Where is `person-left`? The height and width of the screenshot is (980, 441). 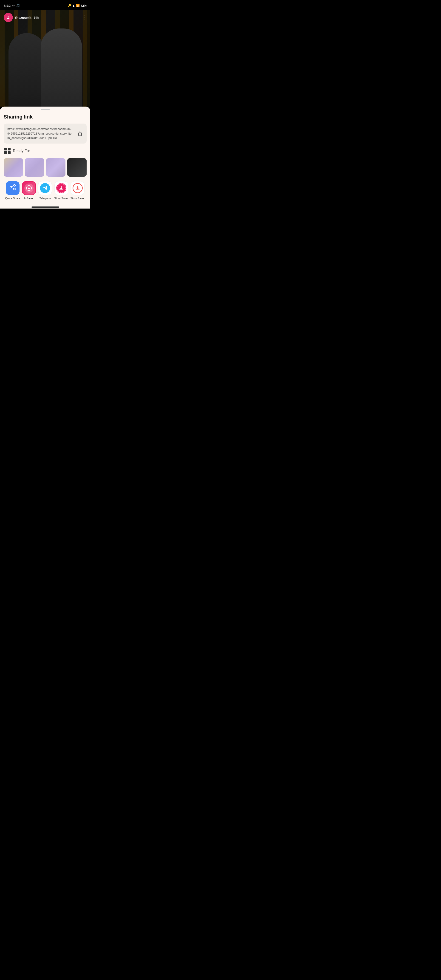
person-left is located at coordinates (27, 70).